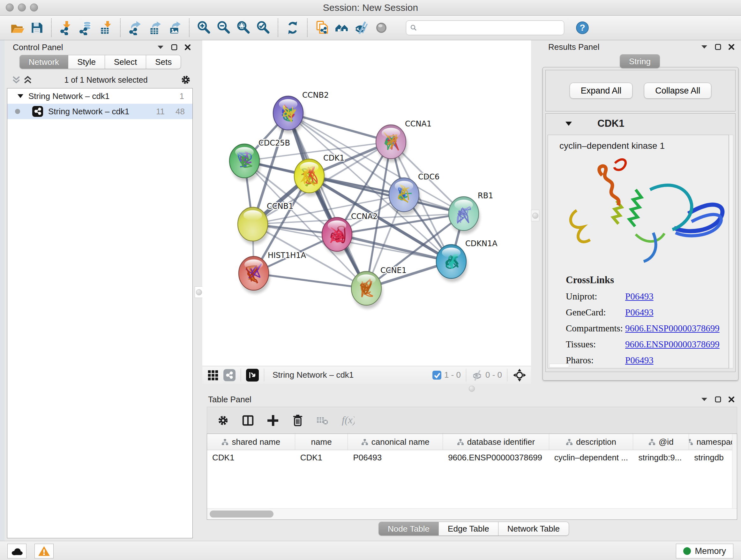  What do you see at coordinates (640, 61) in the screenshot?
I see `tab-string: String` at bounding box center [640, 61].